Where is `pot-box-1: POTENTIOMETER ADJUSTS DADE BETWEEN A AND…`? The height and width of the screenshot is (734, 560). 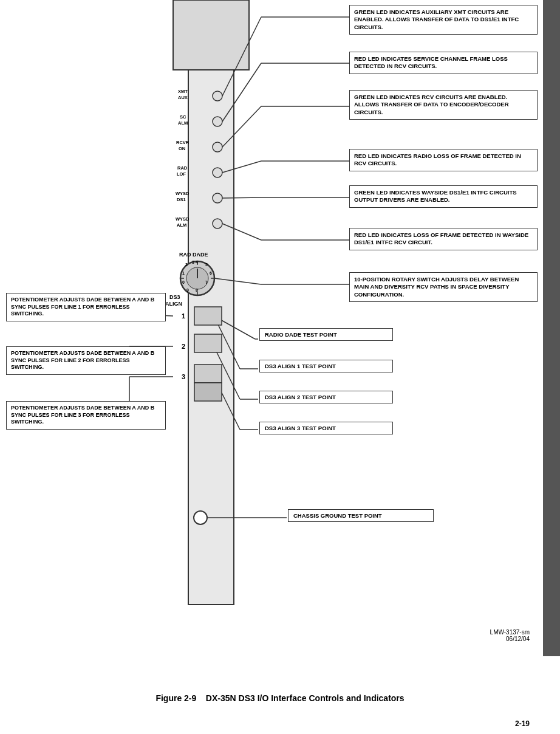
pot-box-1: POTENTIOMETER ADJUSTS DADE BETWEEN A AND… is located at coordinates (86, 307).